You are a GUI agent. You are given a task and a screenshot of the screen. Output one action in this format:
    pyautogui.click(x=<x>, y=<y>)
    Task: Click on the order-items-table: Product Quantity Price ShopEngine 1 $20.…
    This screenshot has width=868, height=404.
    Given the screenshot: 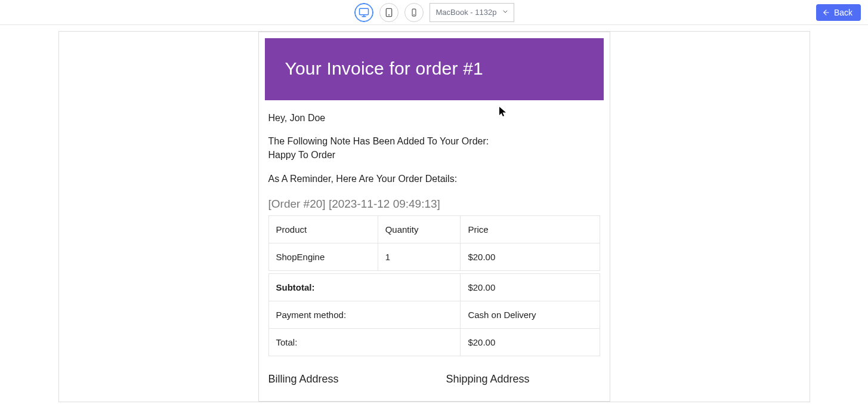 What is the action you would take?
    pyautogui.click(x=434, y=243)
    